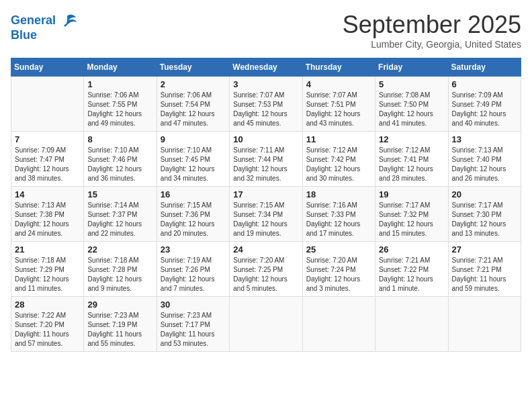 The width and height of the screenshot is (532, 411). I want to click on logo-bird-icon, so click(67, 21).